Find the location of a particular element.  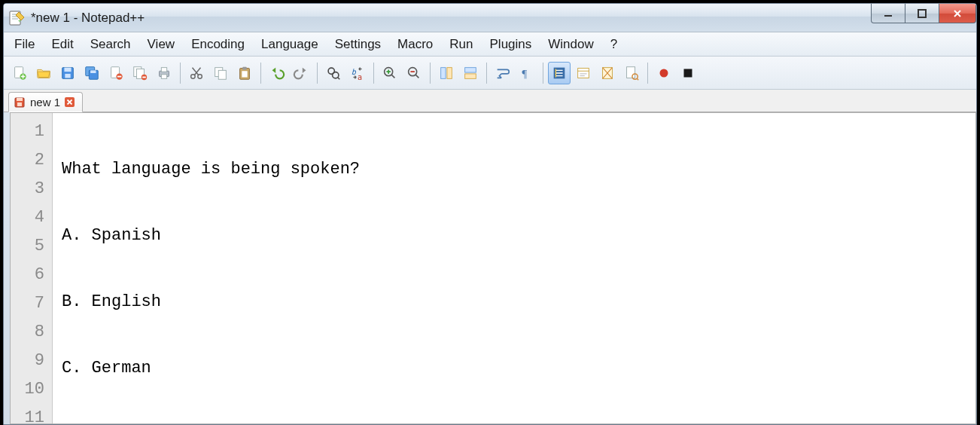

find-icon is located at coordinates (333, 73).